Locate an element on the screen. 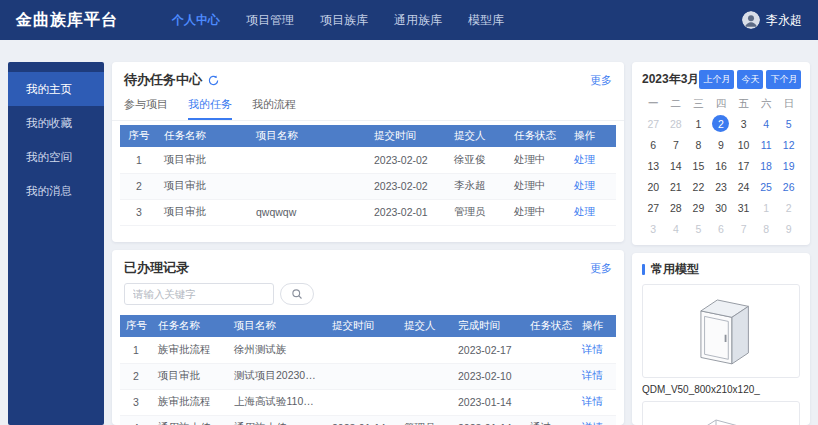 The image size is (818, 425). calendar-day: 30 is located at coordinates (722, 208).